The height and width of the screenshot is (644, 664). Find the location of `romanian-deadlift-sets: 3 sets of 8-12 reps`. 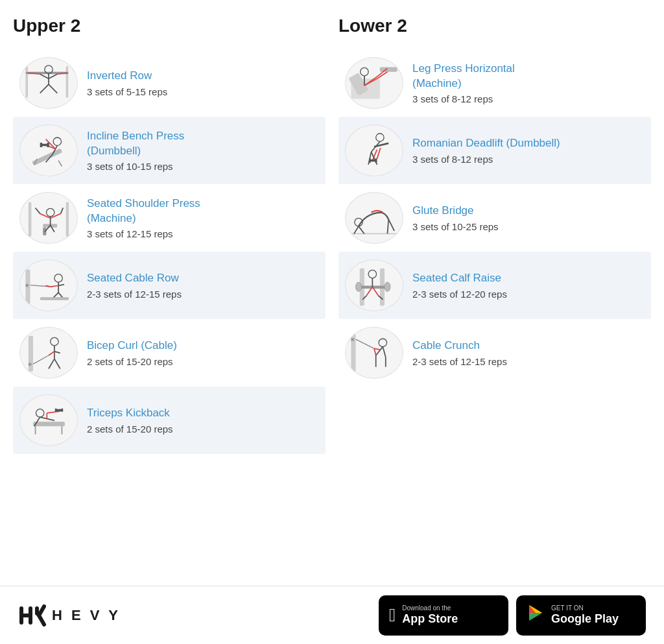

romanian-deadlift-sets: 3 sets of 8-12 reps is located at coordinates (486, 160).